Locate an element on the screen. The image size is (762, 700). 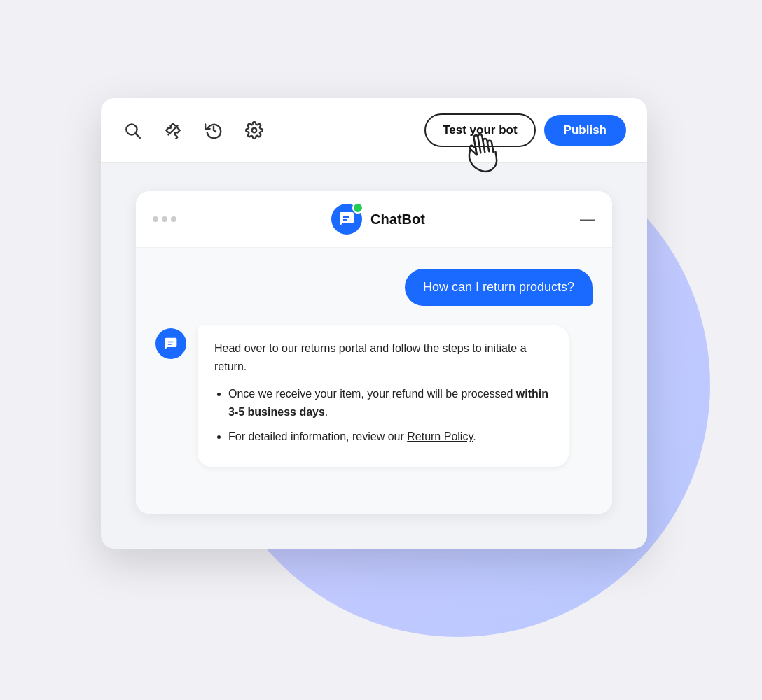
chatbot-avatar-icon is located at coordinates (347, 219).